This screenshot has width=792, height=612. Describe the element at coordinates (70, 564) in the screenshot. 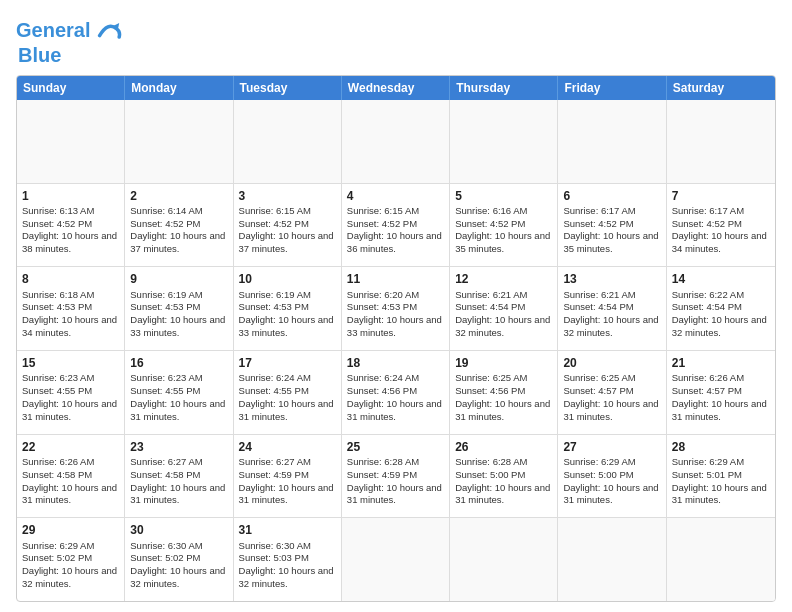

I see `day-info: Sunrise: 6:29 AMSunset: 5:02 PMDaylight:…` at that location.